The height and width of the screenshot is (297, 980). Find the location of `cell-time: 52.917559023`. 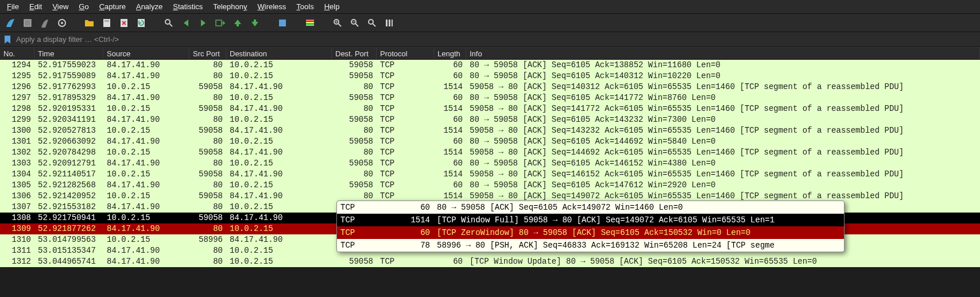

cell-time: 52.917559023 is located at coordinates (69, 65).